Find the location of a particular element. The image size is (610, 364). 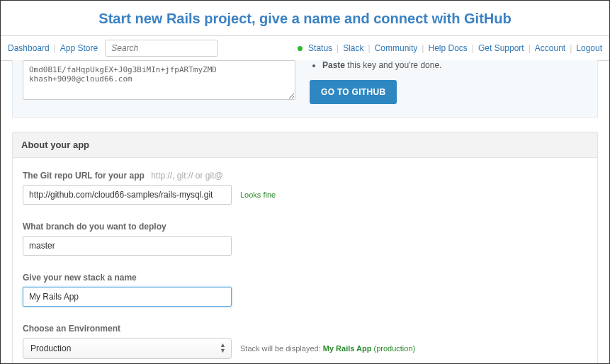

banner-title: Start new Rails project, give a name and… is located at coordinates (305, 18).